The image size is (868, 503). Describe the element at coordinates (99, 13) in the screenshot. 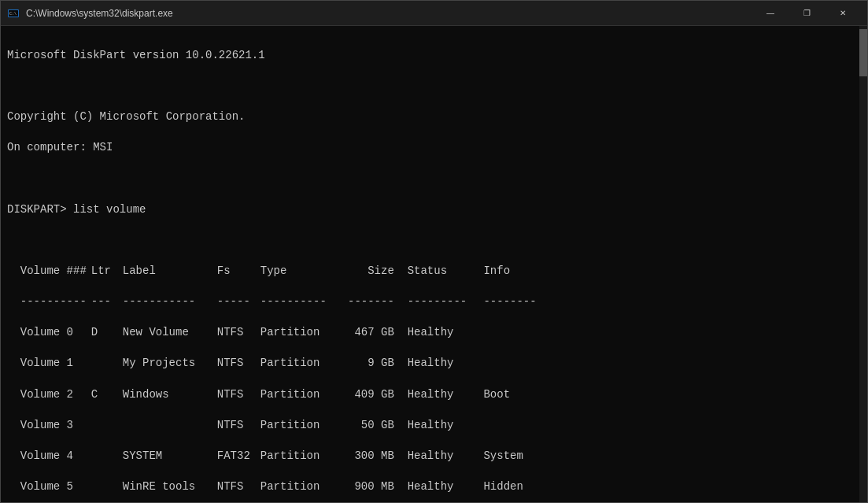

I see `window-title: C:\Windows\system32\diskpart.exe` at that location.